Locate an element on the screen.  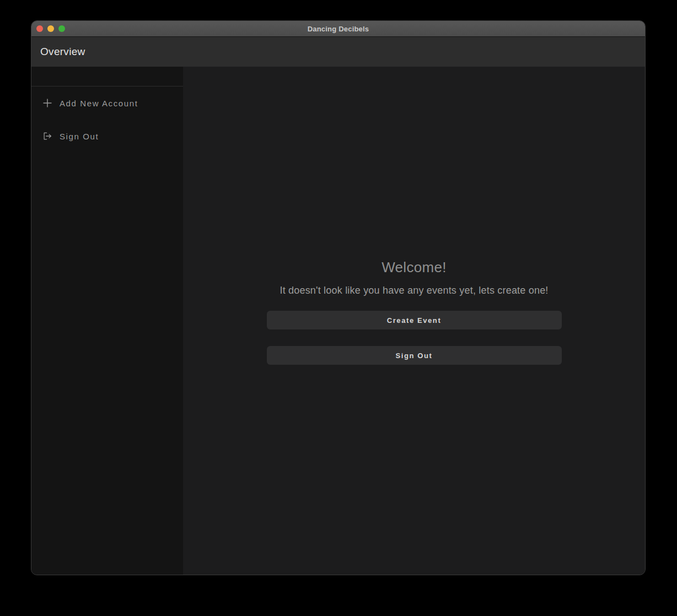
sidebar-item-label: Add New Account is located at coordinates (99, 104).